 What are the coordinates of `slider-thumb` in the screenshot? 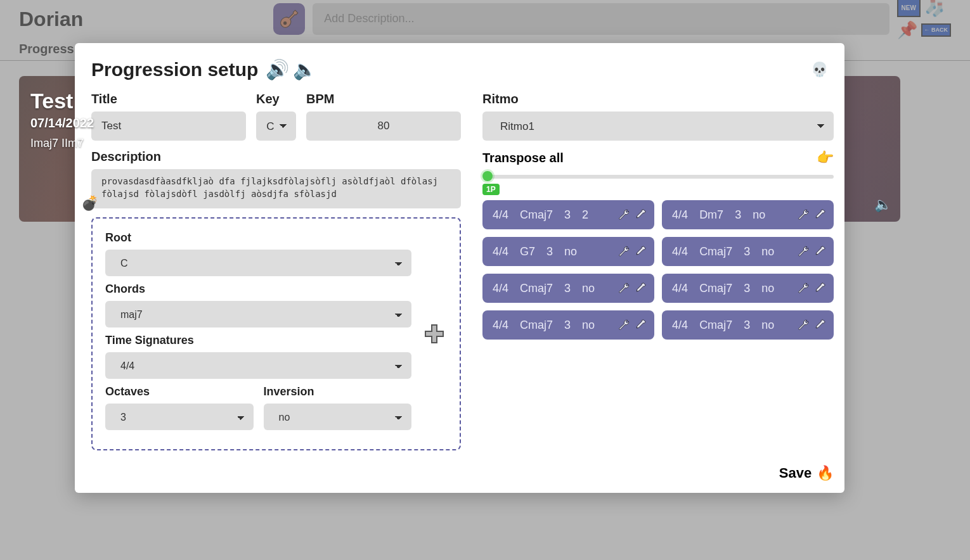 It's located at (488, 176).